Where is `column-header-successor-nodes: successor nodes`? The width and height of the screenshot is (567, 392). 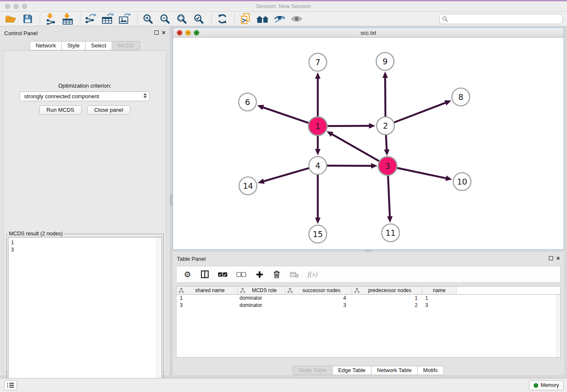
column-header-successor-nodes: successor nodes is located at coordinates (319, 290).